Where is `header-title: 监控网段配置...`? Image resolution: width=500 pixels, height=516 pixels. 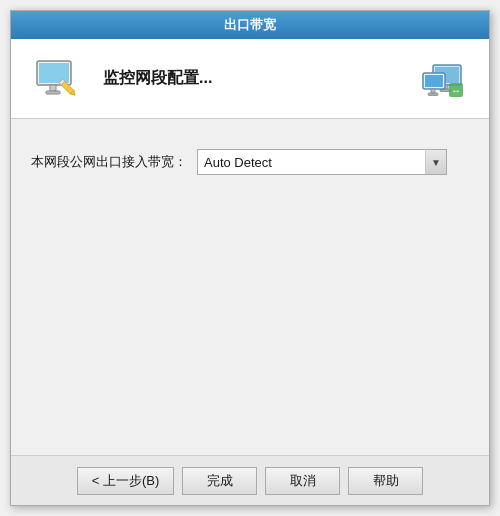 header-title: 监控网段配置... is located at coordinates (250, 78).